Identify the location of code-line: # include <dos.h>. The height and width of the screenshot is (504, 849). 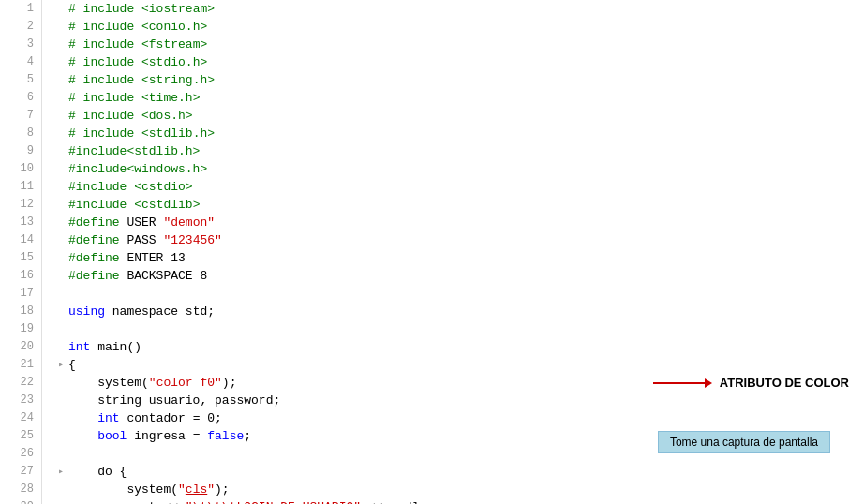
(452, 116).